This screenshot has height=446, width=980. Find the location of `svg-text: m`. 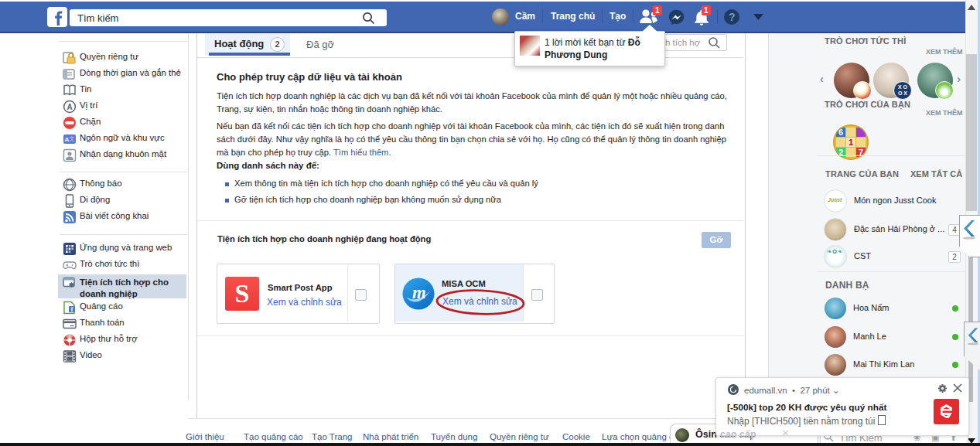

svg-text: m is located at coordinates (419, 292).